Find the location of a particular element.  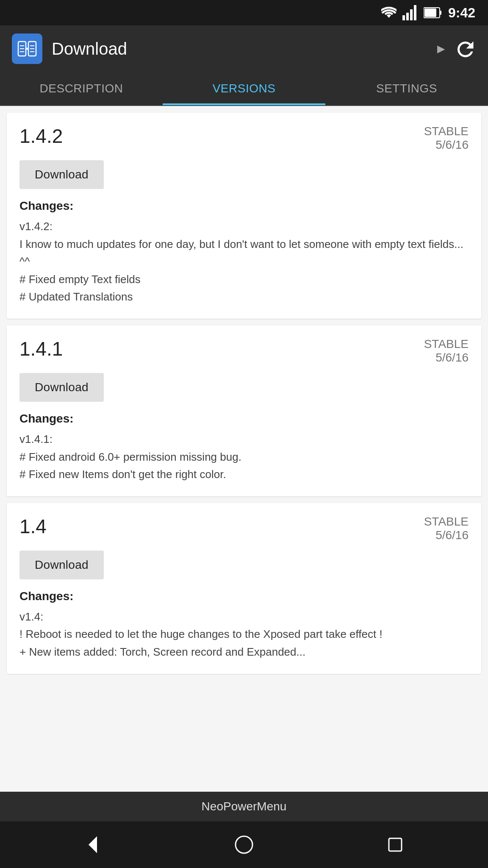

toolbar: Download ▶ is located at coordinates (244, 49).